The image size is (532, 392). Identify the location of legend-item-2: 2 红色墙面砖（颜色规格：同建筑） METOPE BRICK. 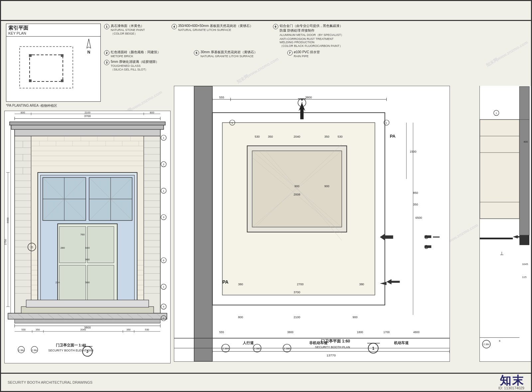
(132, 54).